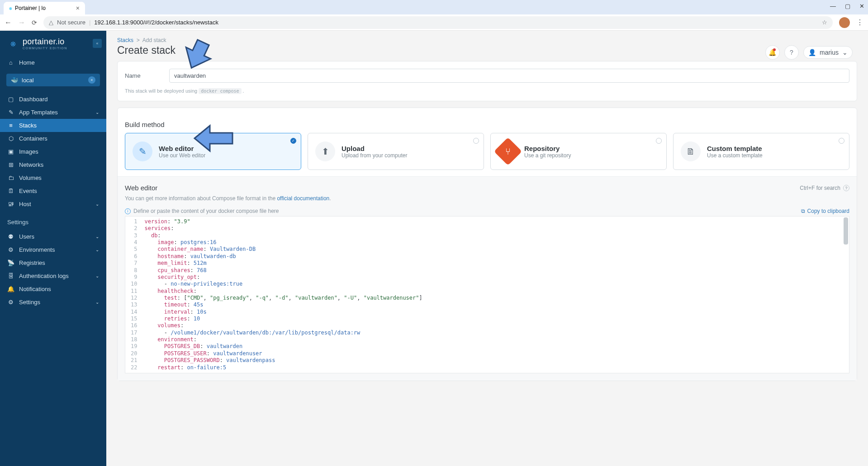 The height and width of the screenshot is (466, 868). Describe the element at coordinates (833, 6) in the screenshot. I see `minimize-icon: —` at that location.